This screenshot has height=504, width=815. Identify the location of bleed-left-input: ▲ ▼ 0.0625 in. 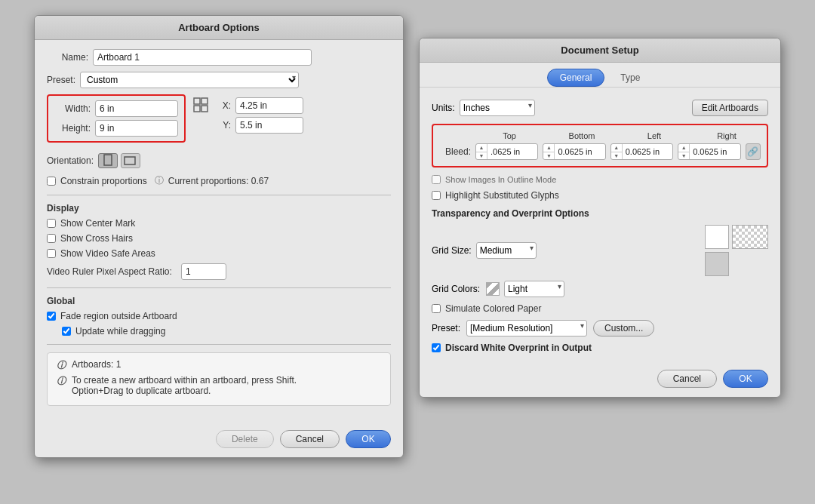
(641, 152).